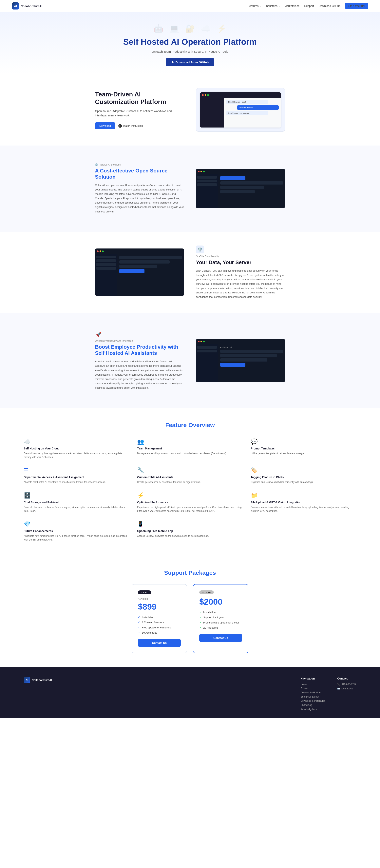 This screenshot has height=868, width=380. I want to click on nav-links: Features ▾ Industries ▾ Marketplace Supp…, so click(308, 6).